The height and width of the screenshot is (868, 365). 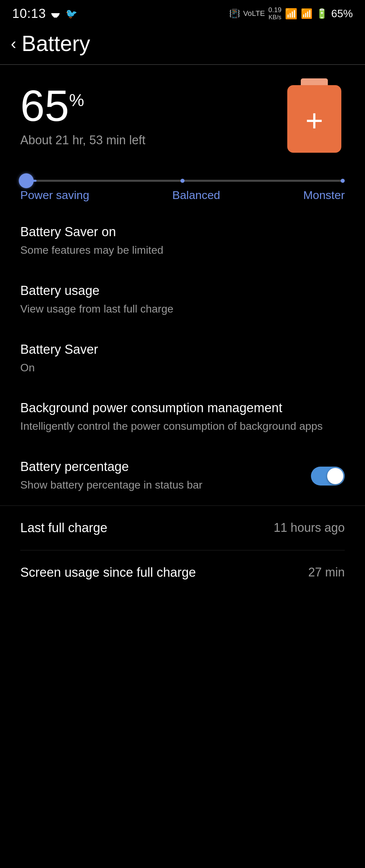 What do you see at coordinates (182, 572) in the screenshot?
I see `screen-usage-row: Screen usage since full charge 27 min` at bounding box center [182, 572].